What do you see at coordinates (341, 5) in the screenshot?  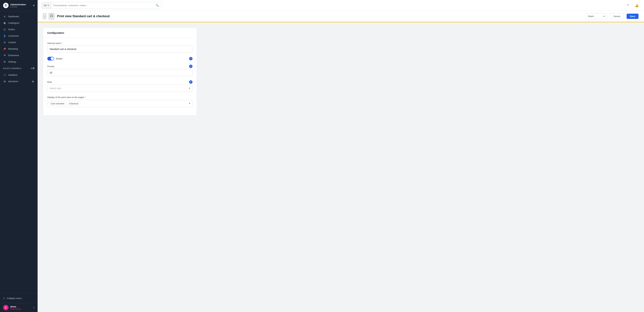 I see `topbar: All ▼ 🔍 ? 🔔` at bounding box center [341, 5].